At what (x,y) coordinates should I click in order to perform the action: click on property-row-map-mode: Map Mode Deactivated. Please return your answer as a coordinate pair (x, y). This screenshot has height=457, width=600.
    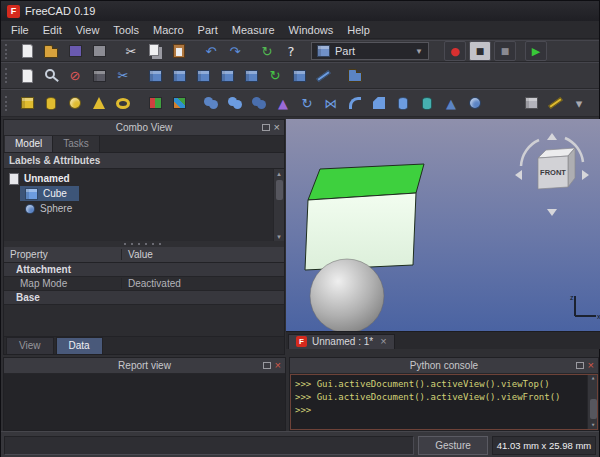
    Looking at the image, I should click on (144, 284).